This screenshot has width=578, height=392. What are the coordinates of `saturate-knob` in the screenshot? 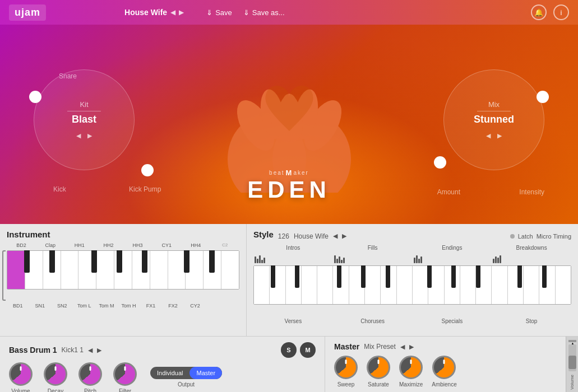 It's located at (378, 367).